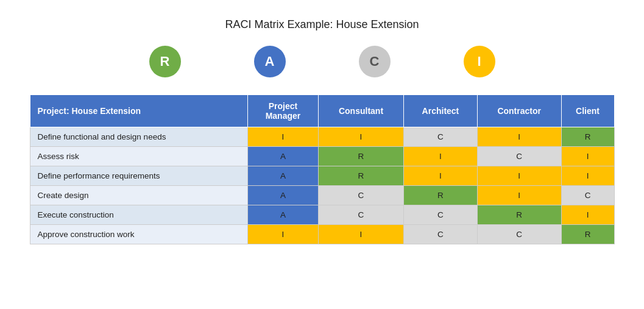 This screenshot has height=309, width=644. I want to click on row-label-0: Define functional and design needs, so click(139, 137).